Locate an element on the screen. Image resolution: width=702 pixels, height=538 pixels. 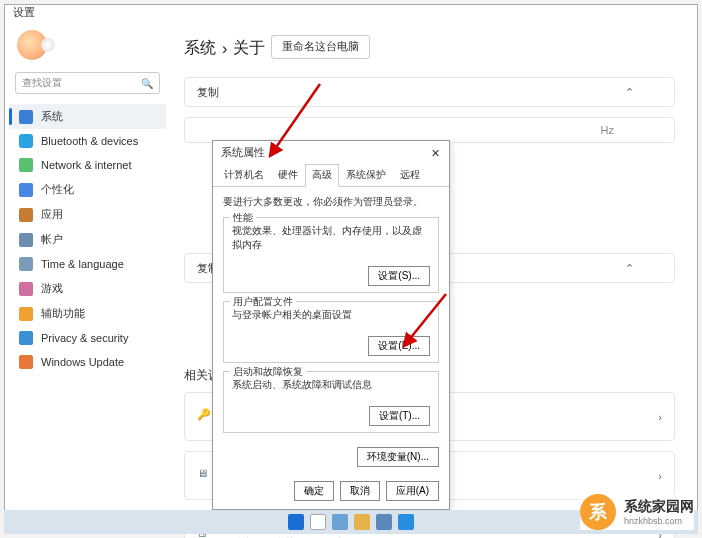
sidebar-item-network: Network & internet is located at coordinates (88, 165).